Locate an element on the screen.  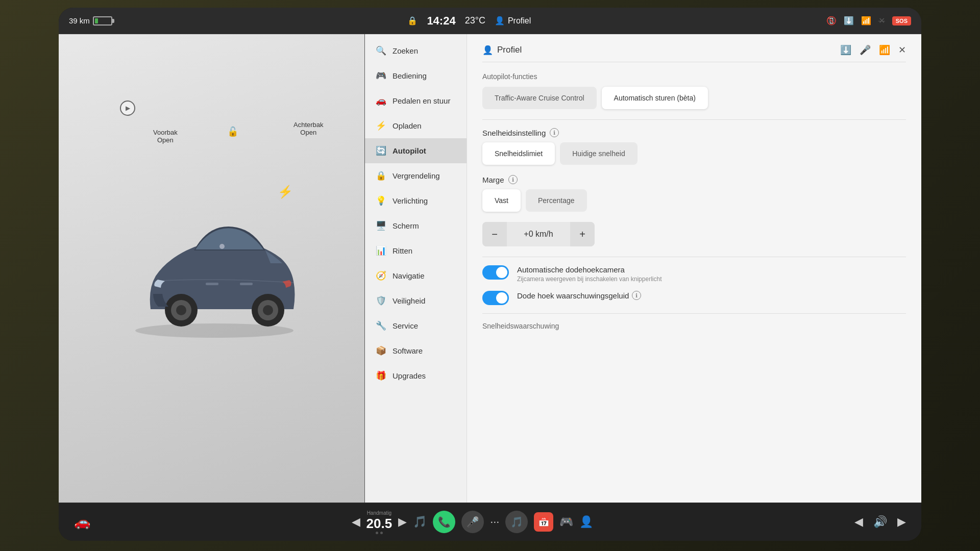
car-visualization is located at coordinates (212, 268).